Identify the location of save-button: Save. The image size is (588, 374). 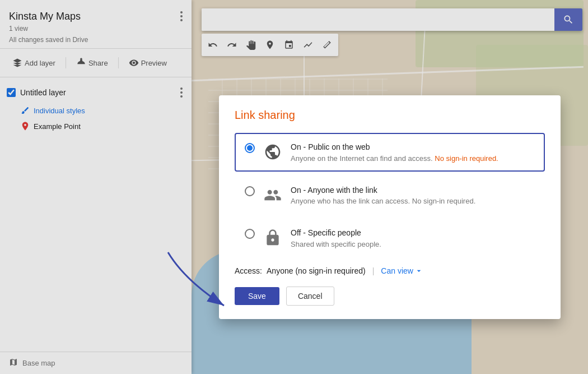
(257, 296).